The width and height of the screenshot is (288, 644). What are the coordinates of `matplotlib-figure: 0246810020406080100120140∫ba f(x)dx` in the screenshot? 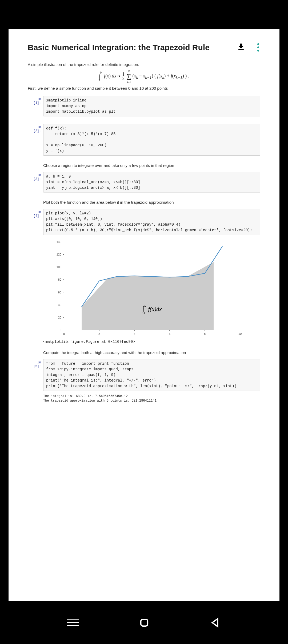 It's located at (148, 289).